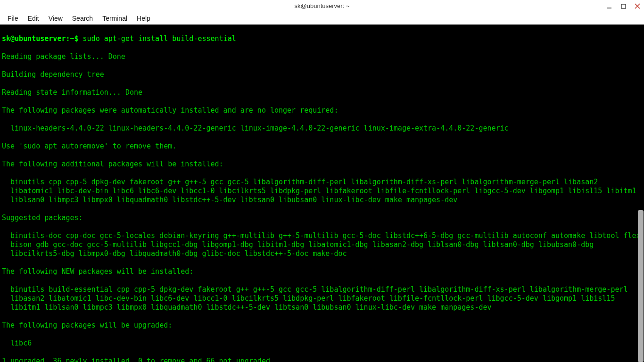  I want to click on output-line: The following additional packages will b…, so click(322, 164).